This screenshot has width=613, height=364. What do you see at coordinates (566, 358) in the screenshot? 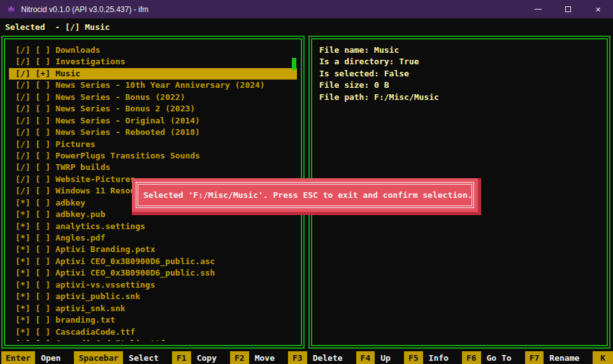
I see `keybinding-action: Rename` at bounding box center [566, 358].